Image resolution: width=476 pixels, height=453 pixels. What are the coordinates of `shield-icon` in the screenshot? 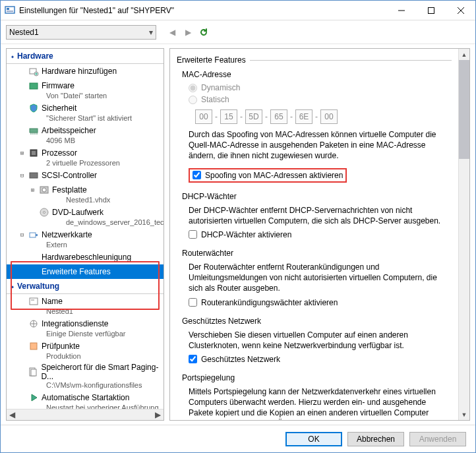 It's located at (34, 108).